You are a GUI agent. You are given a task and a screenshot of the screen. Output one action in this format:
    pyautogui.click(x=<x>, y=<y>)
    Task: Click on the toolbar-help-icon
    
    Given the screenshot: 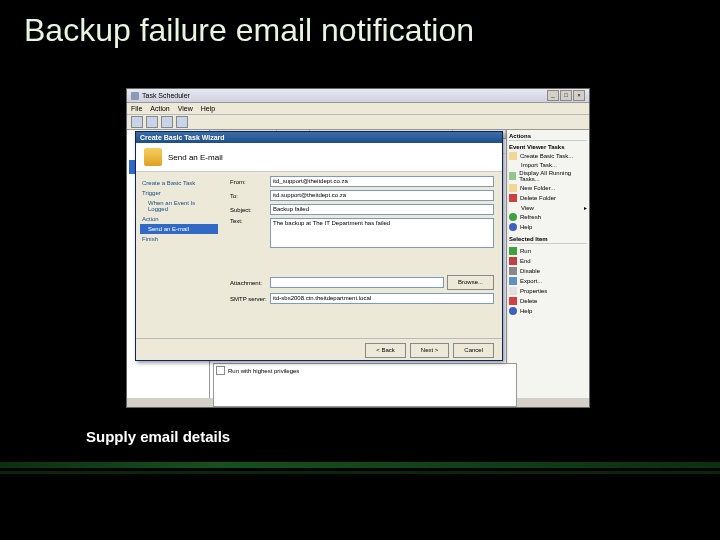 What is the action you would take?
    pyautogui.click(x=182, y=122)
    